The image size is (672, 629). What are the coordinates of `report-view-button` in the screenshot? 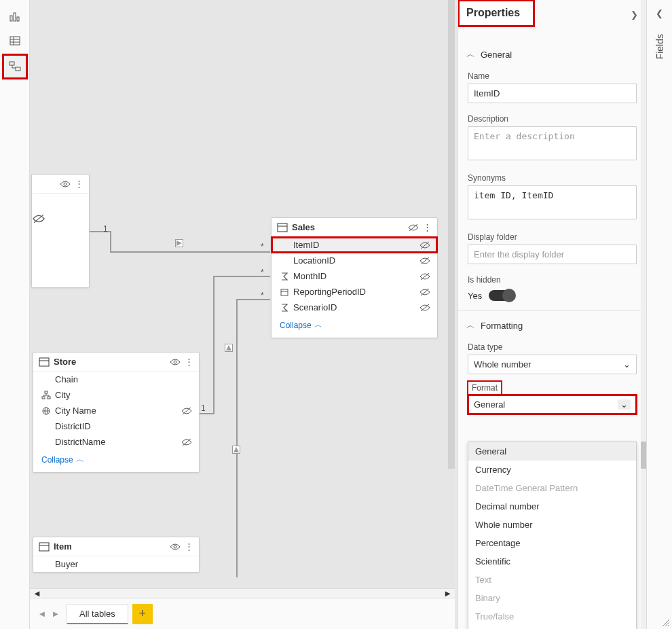 It's located at (15, 16).